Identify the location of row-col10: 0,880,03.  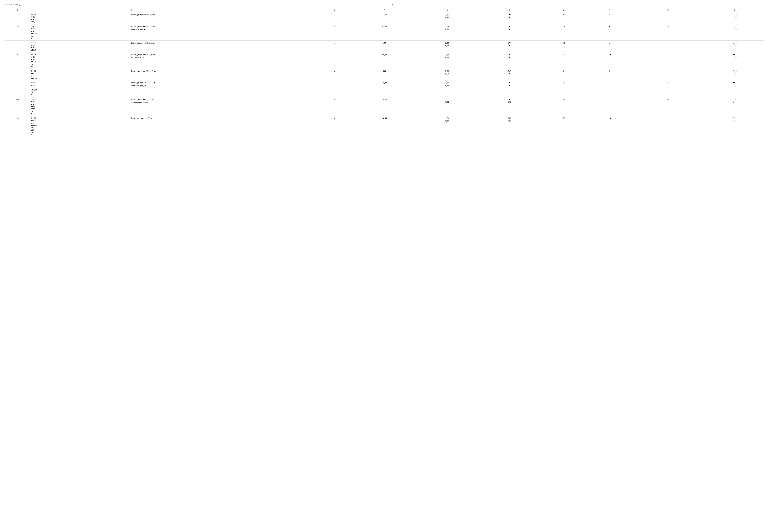
(735, 75).